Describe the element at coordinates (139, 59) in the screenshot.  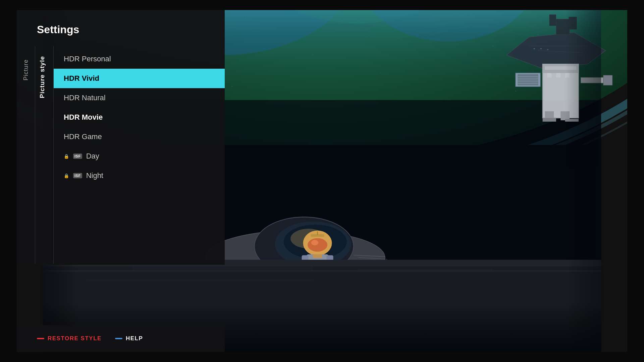
I see `menu-item-hdr-personal: HDR Personal` at that location.